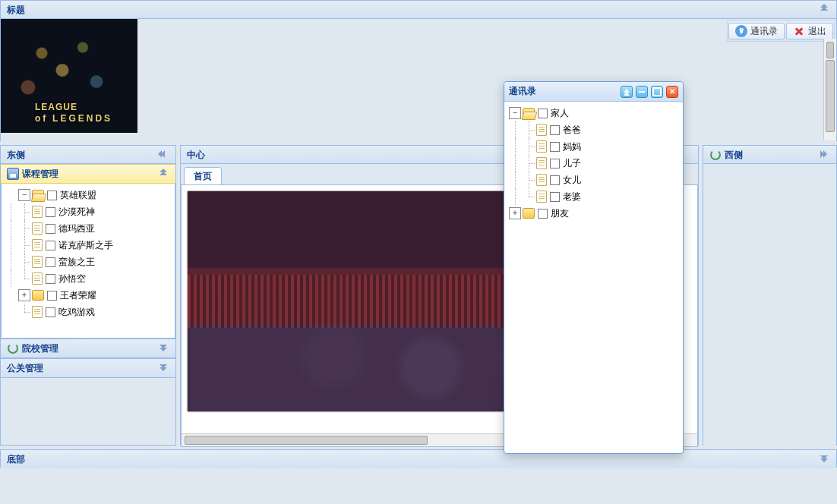  I want to click on tree-label: 女儿, so click(572, 181).